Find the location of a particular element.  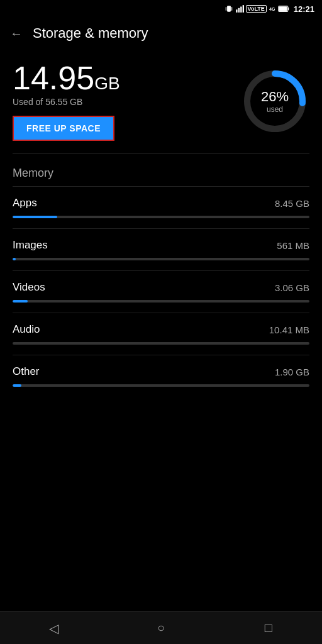

network-type-icon: 4G is located at coordinates (272, 9).